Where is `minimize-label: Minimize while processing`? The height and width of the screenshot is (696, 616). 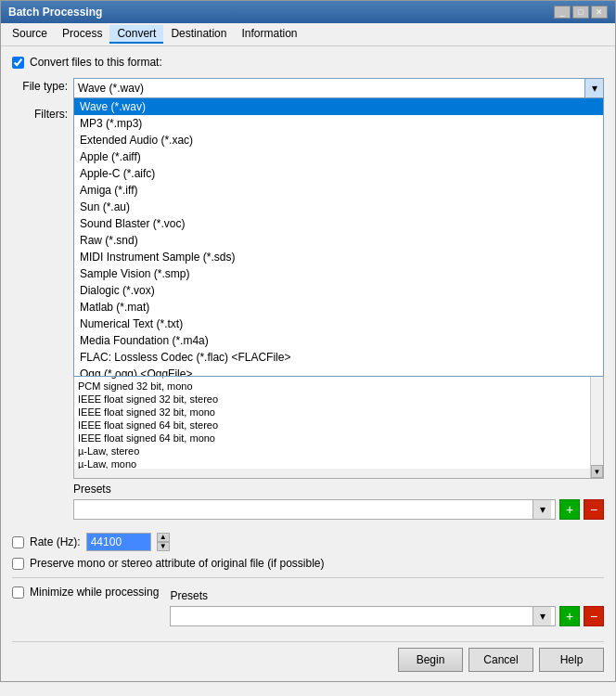
minimize-label: Minimize while processing is located at coordinates (95, 592).